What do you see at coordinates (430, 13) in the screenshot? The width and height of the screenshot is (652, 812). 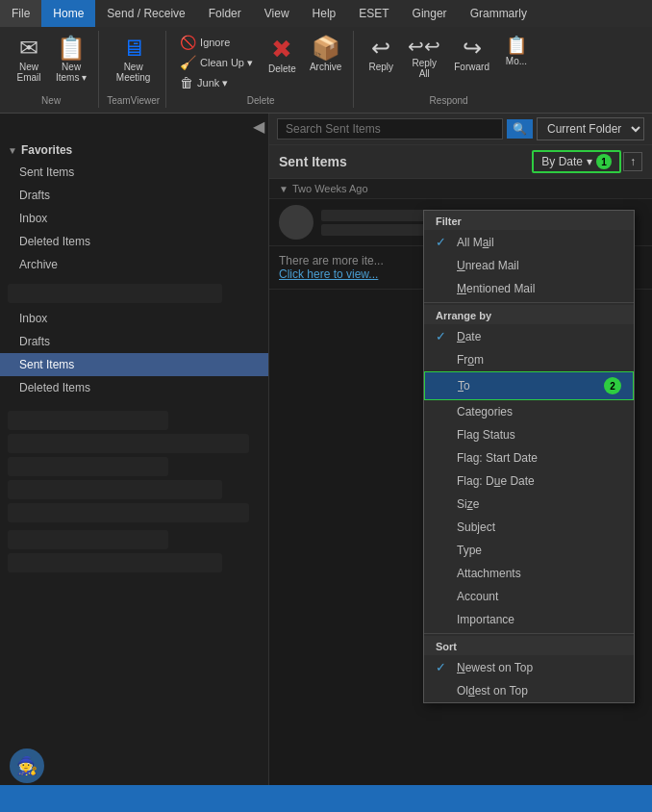 I see `menu-ginger: Ginger` at bounding box center [430, 13].